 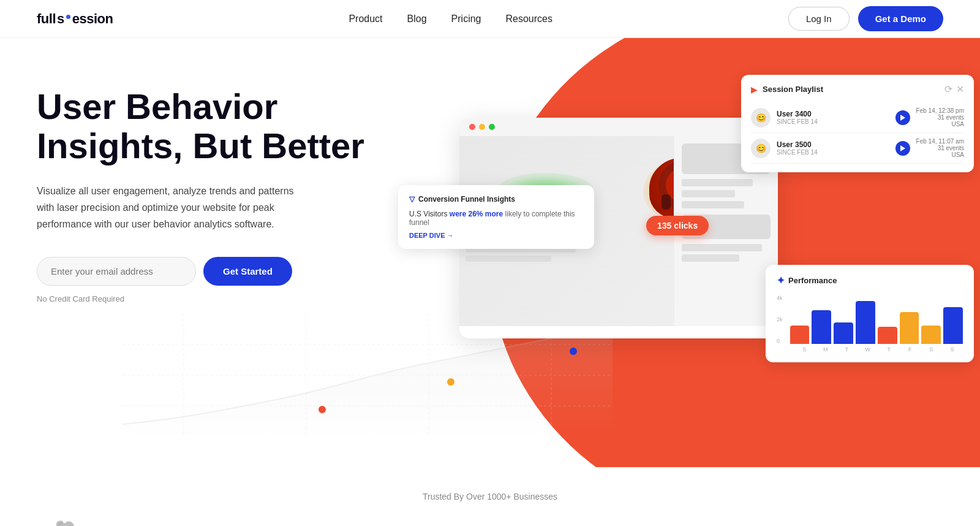 What do you see at coordinates (878, 349) in the screenshot?
I see `x-labels: SMTWTFSS` at bounding box center [878, 349].